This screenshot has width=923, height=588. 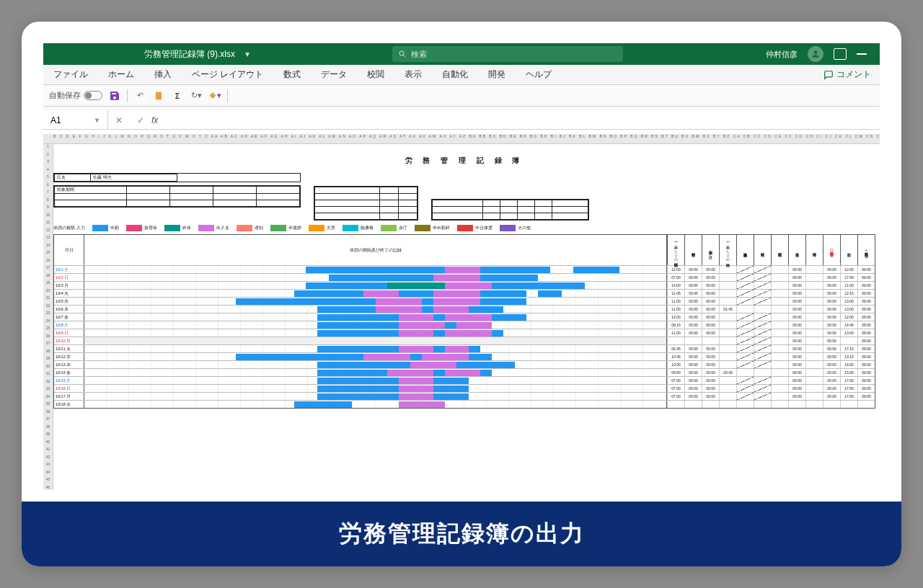 What do you see at coordinates (48, 317) in the screenshot?
I see `row-headers: 1234567891011121314151617181920212223242…` at bounding box center [48, 317].